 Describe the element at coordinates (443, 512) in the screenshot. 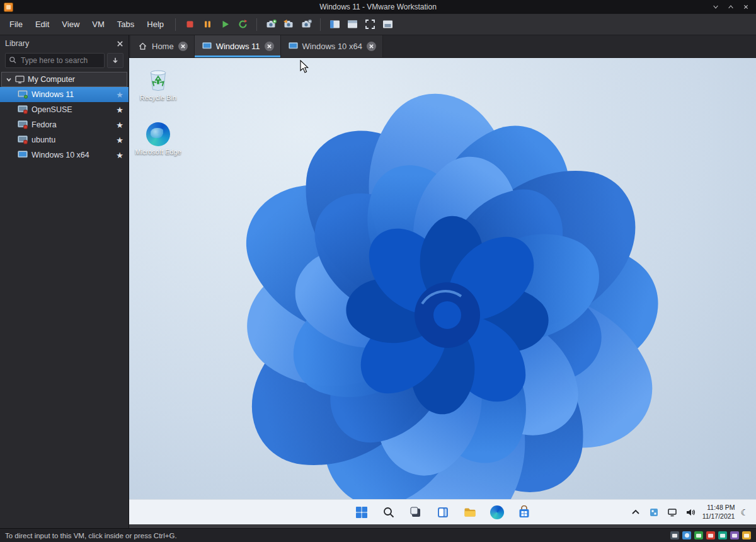

I see `widgets-button` at that location.